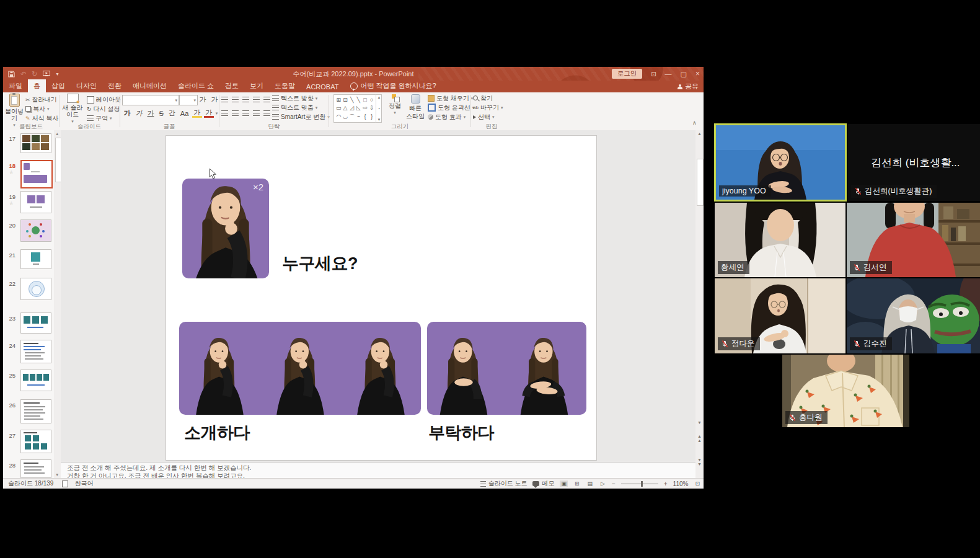  What do you see at coordinates (378, 470) in the screenshot?
I see `notes-pane: 조금 전 소개 해 주셨는데요. 제 소개를 다시 한번 해 보겠습니다. 거창…` at bounding box center [378, 470].